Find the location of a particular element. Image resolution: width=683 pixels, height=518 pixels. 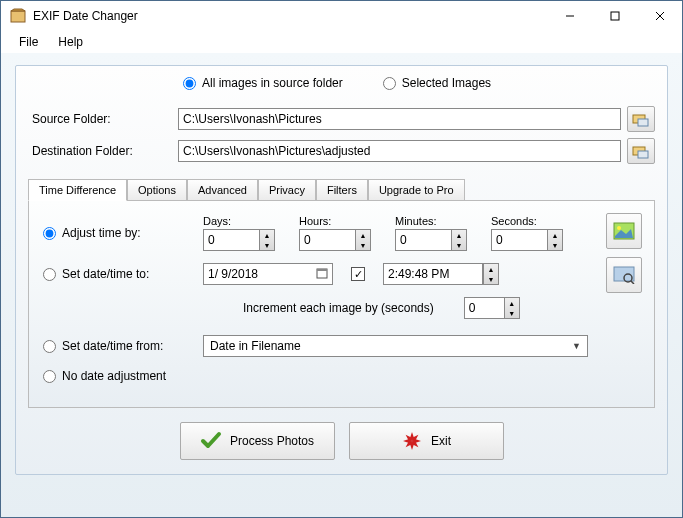

date-time-pickers: 1/ 9/2018 ✓ 2:49:48 PM ▲▼ is located at coordinates (351, 274).